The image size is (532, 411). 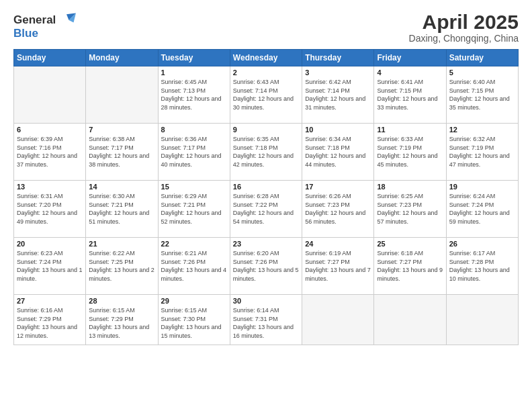 I want to click on day-info: Sunrise: 6:24 AMSunset: 7:24 PMDaylight:…, so click(x=482, y=209).